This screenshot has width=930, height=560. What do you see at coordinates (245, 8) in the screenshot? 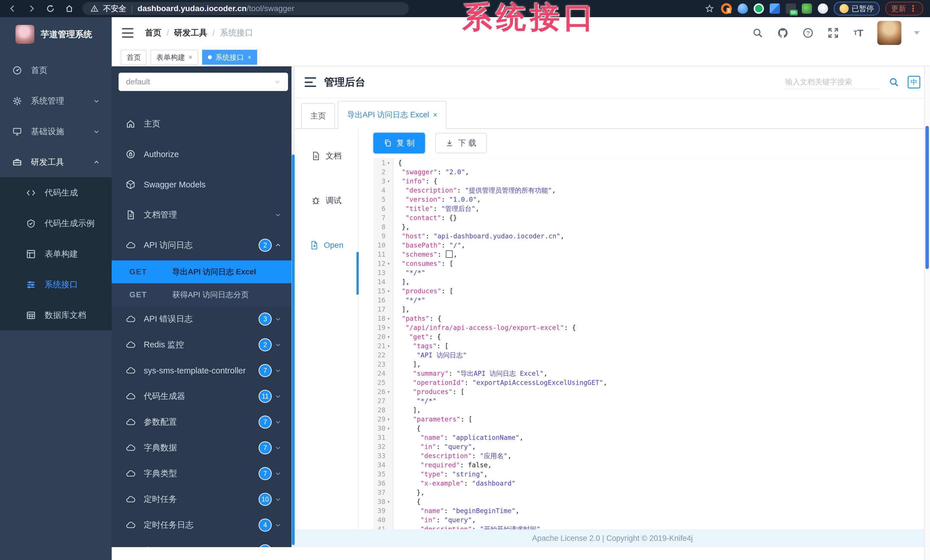
I see `address-bar: 不安全 | dashboard.yudao.iocoder.cn/tool/sw…` at bounding box center [245, 8].